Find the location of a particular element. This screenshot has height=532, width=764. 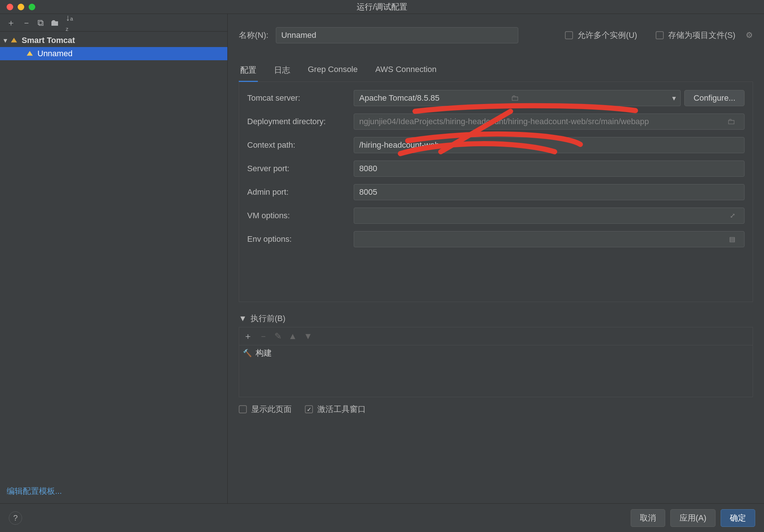

hammer-icon: 🔨 is located at coordinates (248, 353).